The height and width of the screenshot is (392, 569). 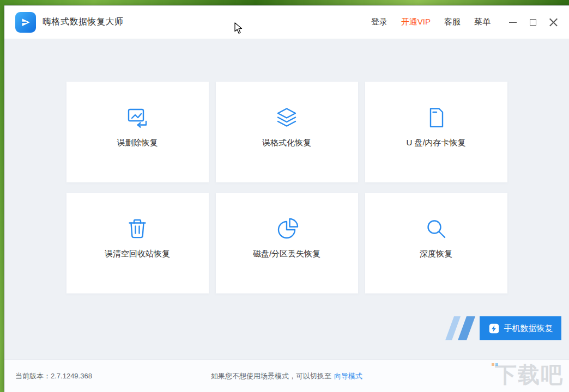 What do you see at coordinates (436, 132) in the screenshot?
I see `card-usb-memory-card-recovery: U 盘/内存卡恢复` at bounding box center [436, 132].